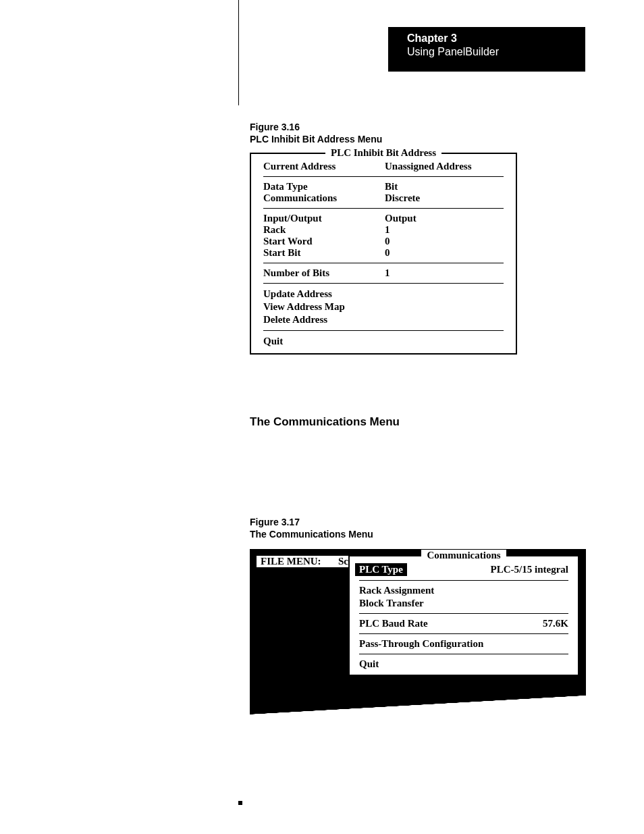 This screenshot has height=834, width=644. I want to click on file-menu-suffix: Sc, so click(343, 562).